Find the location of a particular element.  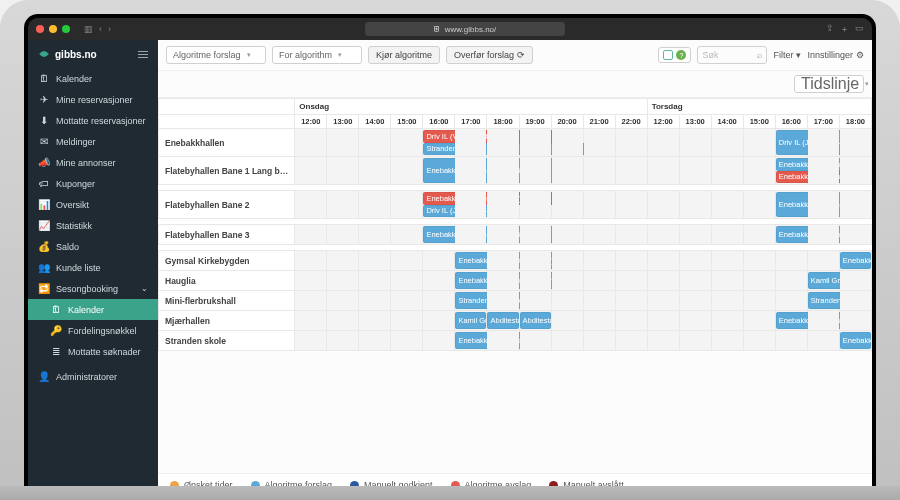

sidebar-item-kuponger: 🏷Kuponger is located at coordinates (93, 184).